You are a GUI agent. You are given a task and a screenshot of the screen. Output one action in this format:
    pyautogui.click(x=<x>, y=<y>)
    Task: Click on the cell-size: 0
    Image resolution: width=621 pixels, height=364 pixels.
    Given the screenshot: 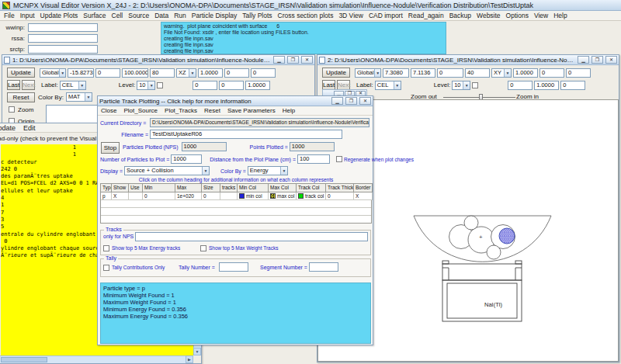 What is the action you would take?
    pyautogui.click(x=211, y=196)
    